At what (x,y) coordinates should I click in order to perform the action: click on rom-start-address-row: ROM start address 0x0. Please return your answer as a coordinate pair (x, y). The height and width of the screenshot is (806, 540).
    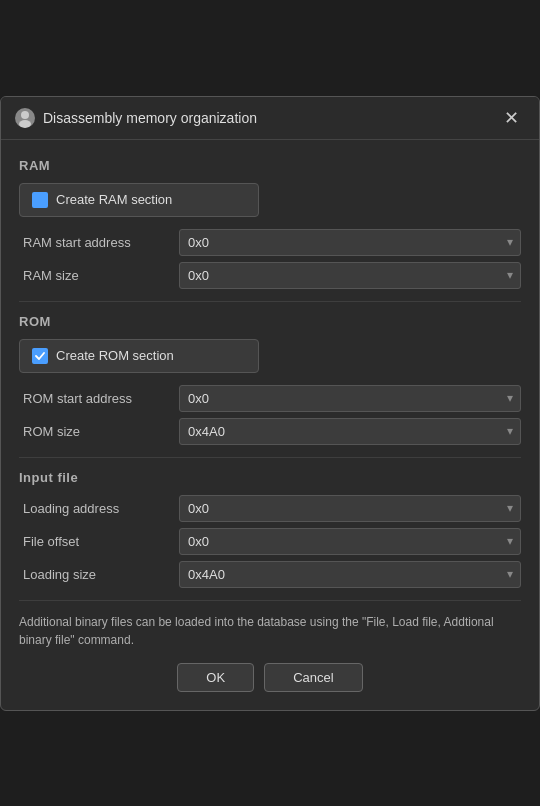
    Looking at the image, I should click on (270, 398).